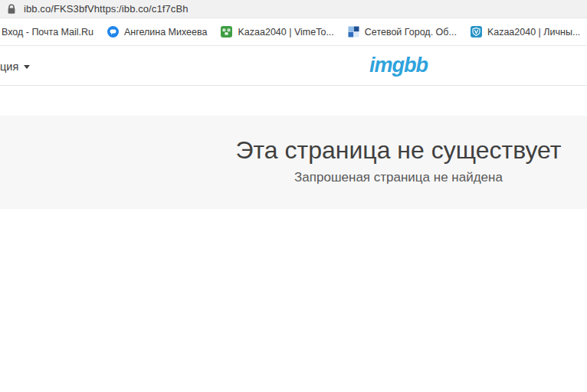 This screenshot has width=587, height=392. Describe the element at coordinates (294, 101) in the screenshot. I see `header-spacer` at that location.